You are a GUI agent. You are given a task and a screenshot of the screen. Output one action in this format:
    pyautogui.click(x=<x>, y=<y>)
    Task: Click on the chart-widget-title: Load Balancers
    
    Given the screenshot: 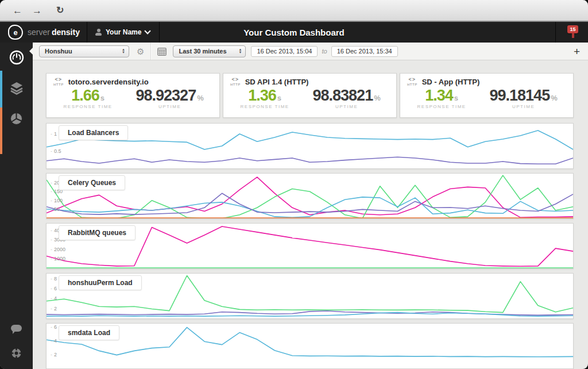 What is the action you would take?
    pyautogui.click(x=93, y=133)
    